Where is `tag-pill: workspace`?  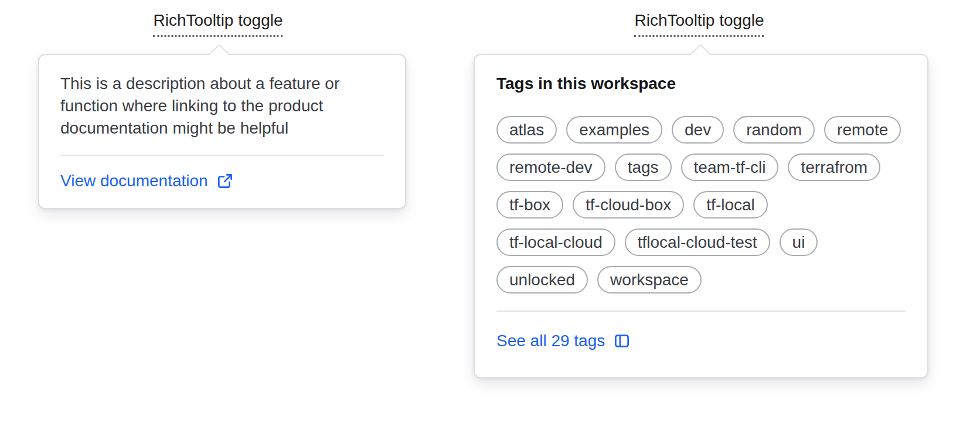
tag-pill: workspace is located at coordinates (649, 280).